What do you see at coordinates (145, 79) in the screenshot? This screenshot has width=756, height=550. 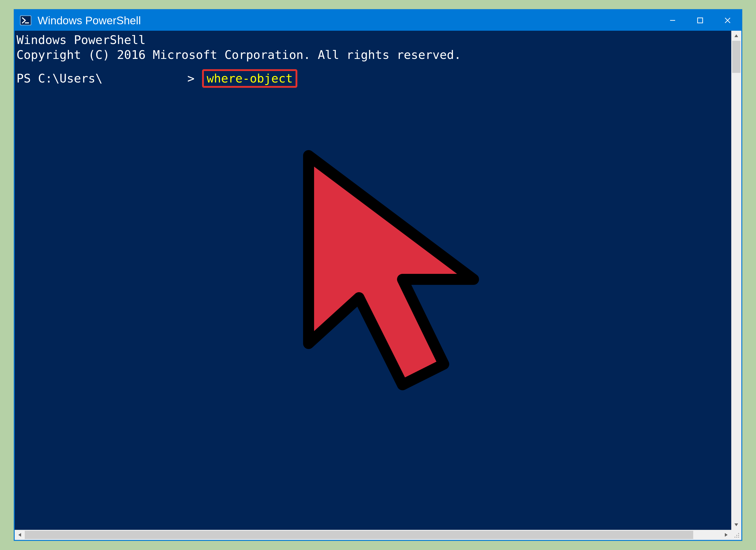 I see `redacted-username` at bounding box center [145, 79].